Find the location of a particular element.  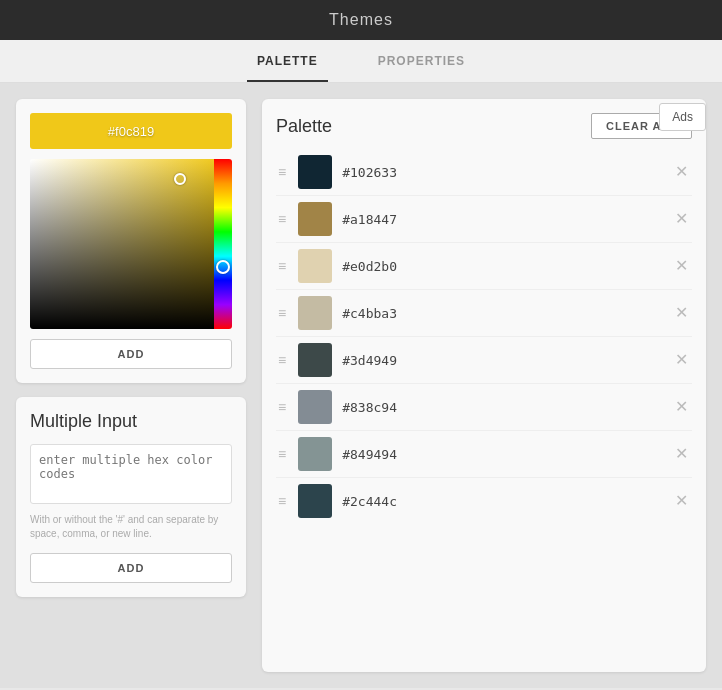

palette-item: ≡ #a18447 ✕ is located at coordinates (484, 220).